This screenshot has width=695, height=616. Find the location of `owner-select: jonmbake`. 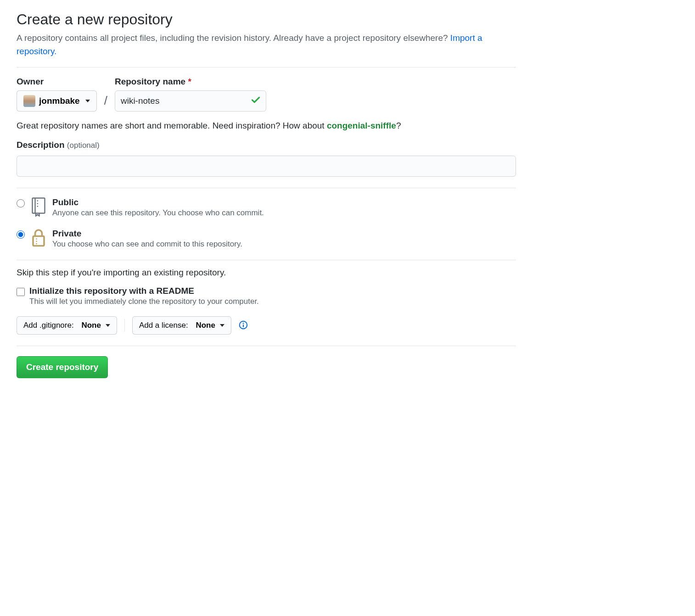

owner-select: jonmbake is located at coordinates (57, 101).